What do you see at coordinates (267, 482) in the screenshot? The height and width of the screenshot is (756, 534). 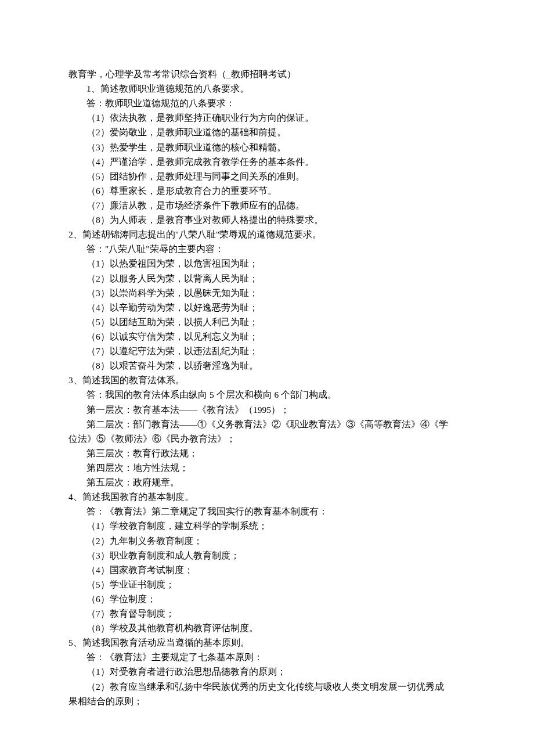 I see `answer-3-line-6: 第五层次：政府规章。` at bounding box center [267, 482].